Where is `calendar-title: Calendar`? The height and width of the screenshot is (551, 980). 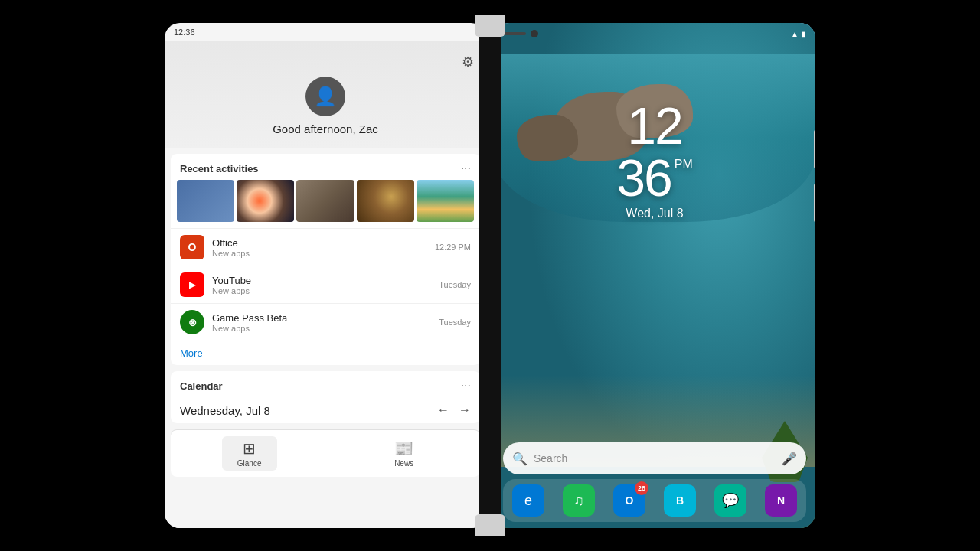
calendar-title: Calendar is located at coordinates (201, 386).